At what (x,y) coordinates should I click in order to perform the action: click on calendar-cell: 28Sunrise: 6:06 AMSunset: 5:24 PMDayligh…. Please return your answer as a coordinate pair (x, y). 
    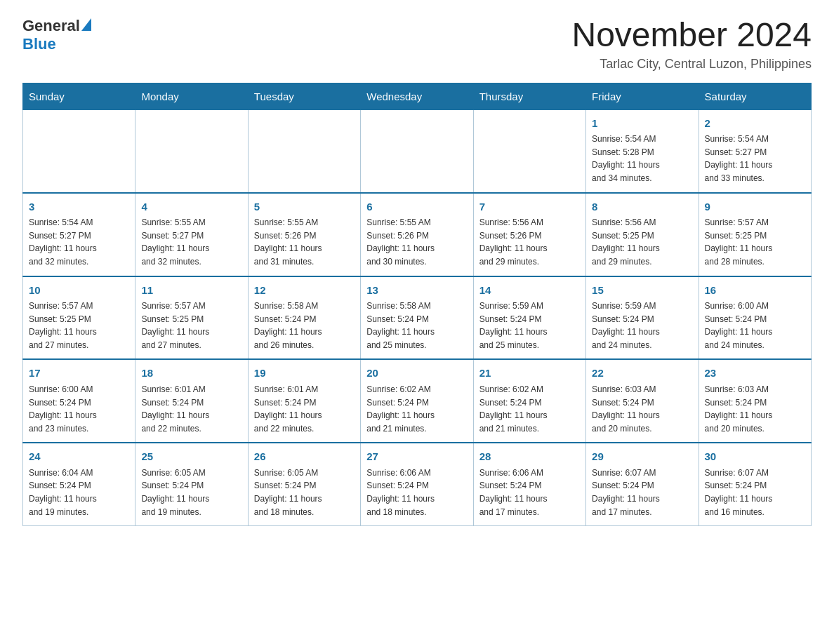
    Looking at the image, I should click on (529, 484).